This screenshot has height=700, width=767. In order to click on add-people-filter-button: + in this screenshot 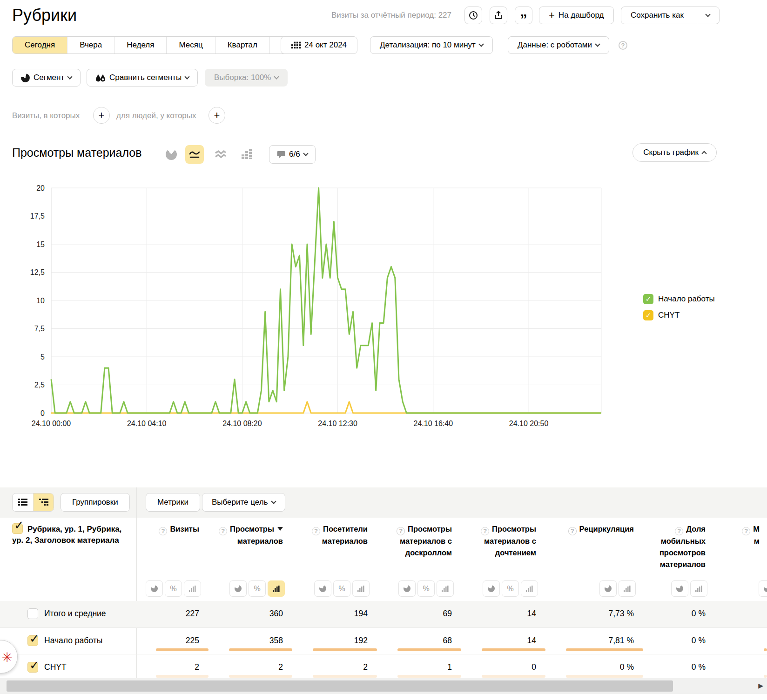, I will do `click(217, 115)`.